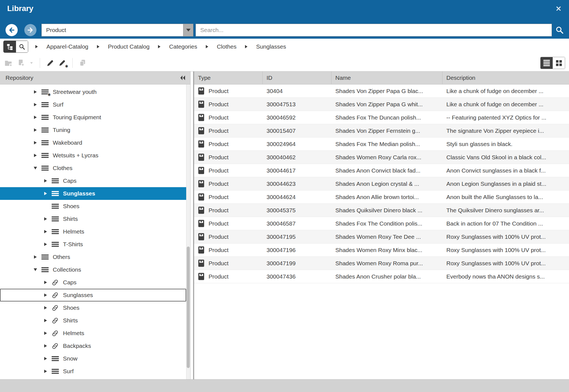  What do you see at coordinates (93, 117) in the screenshot?
I see `tree-item-touring-equipment: Touring Equipment` at bounding box center [93, 117].